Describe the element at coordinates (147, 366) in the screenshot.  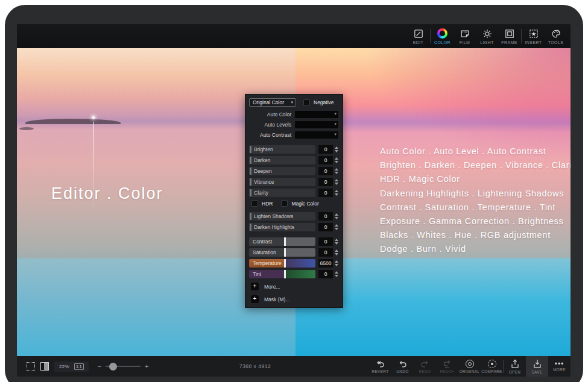
I see `zoom-in-button: +` at that location.